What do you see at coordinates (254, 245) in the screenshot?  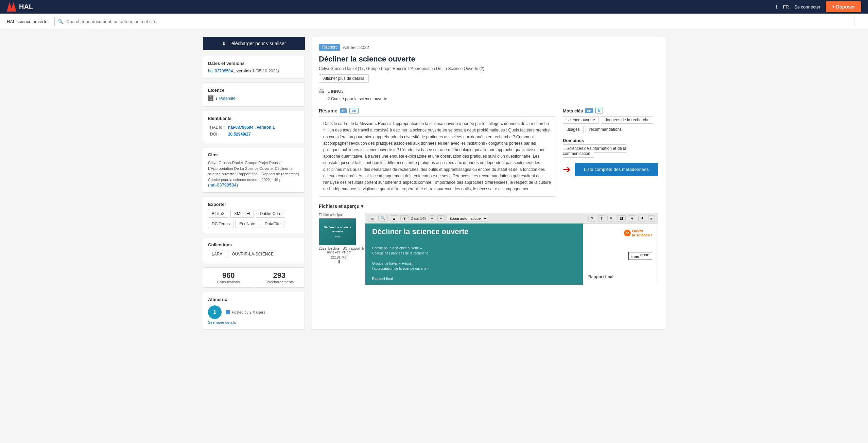 I see `collections-title: Collections` at bounding box center [254, 245].